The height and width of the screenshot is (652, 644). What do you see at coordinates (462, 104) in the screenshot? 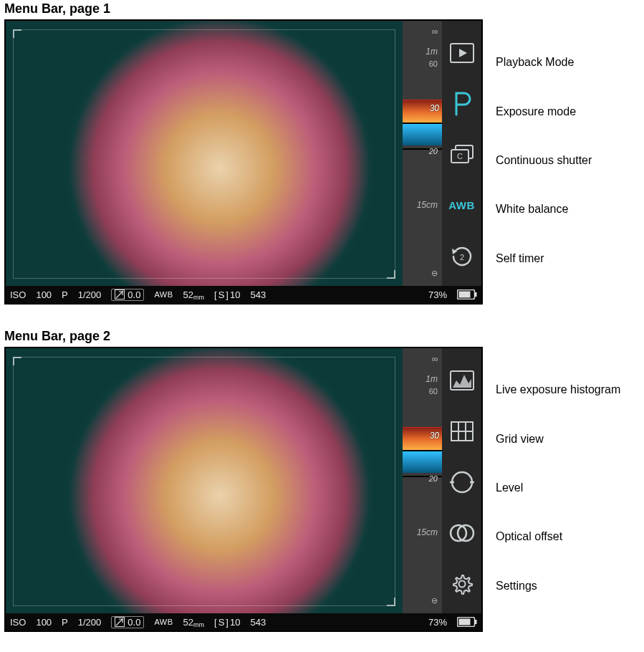
I see `menu-exposure-mode` at bounding box center [462, 104].